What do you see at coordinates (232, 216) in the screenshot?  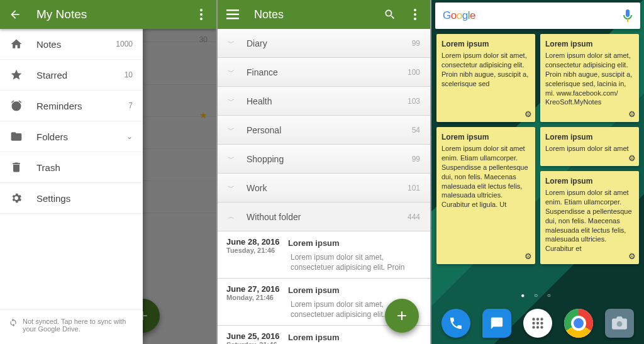 I see `chevron-up-icon: ︿` at bounding box center [232, 216].